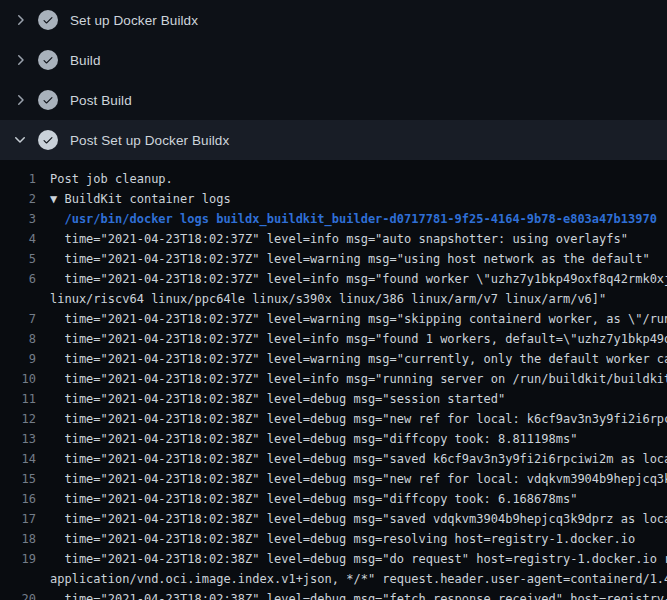 The height and width of the screenshot is (600, 667). What do you see at coordinates (18, 499) in the screenshot?
I see `log-line-number: 16` at bounding box center [18, 499].